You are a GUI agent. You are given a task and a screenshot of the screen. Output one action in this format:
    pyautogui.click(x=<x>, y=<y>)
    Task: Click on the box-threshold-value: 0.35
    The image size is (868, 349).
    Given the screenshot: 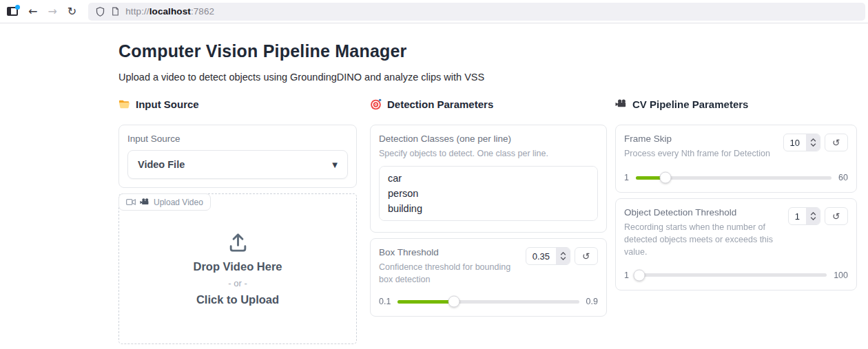 What is the action you would take?
    pyautogui.click(x=541, y=256)
    